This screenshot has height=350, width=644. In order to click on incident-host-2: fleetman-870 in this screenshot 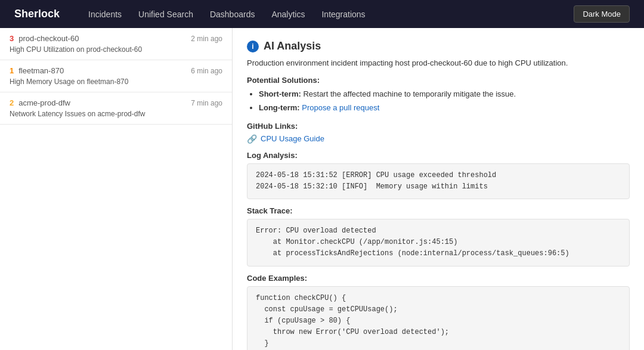, I will do `click(41, 70)`.